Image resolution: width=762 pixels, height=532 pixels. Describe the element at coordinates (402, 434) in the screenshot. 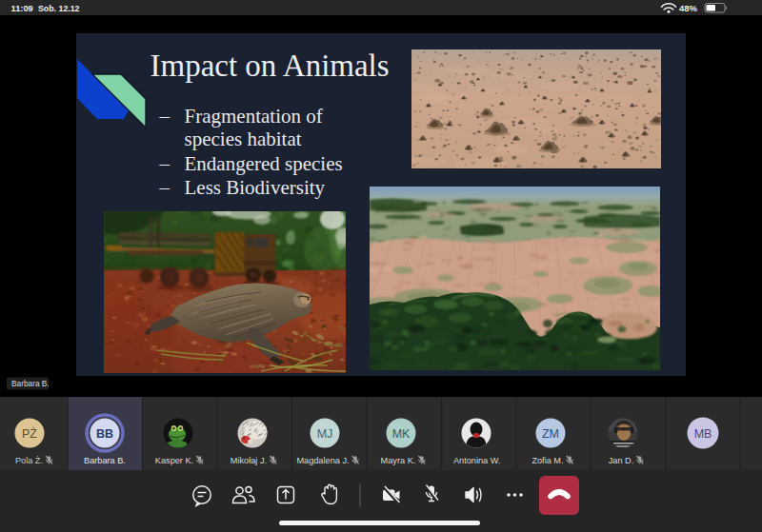

I see `svg-text: MK` at that location.